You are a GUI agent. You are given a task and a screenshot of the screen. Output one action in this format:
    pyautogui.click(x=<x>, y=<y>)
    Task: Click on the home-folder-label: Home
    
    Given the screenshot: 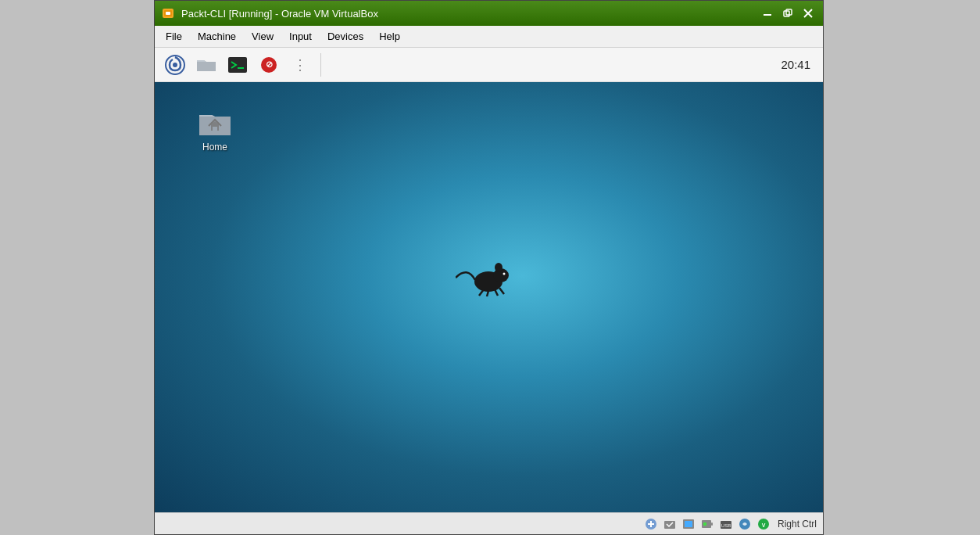 What is the action you would take?
    pyautogui.click(x=215, y=147)
    